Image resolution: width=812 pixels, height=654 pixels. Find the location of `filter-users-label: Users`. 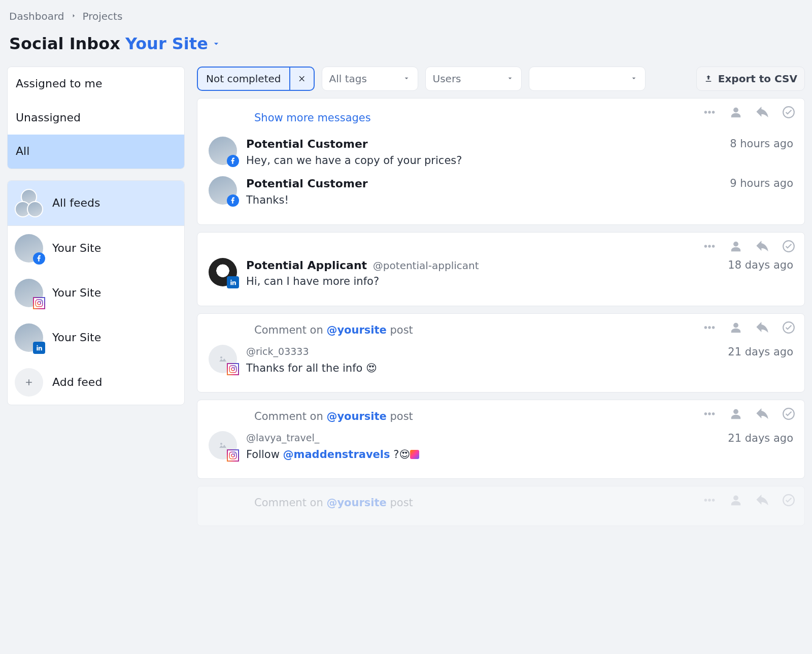

filter-users-label: Users is located at coordinates (447, 79).